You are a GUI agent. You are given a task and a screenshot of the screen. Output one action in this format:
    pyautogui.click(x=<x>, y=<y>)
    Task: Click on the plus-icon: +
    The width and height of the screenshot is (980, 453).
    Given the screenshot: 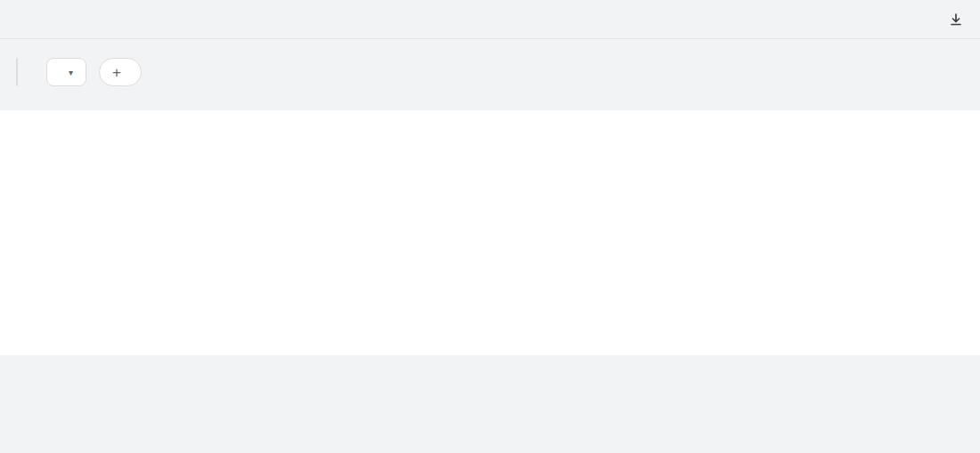 What is the action you would take?
    pyautogui.click(x=117, y=73)
    